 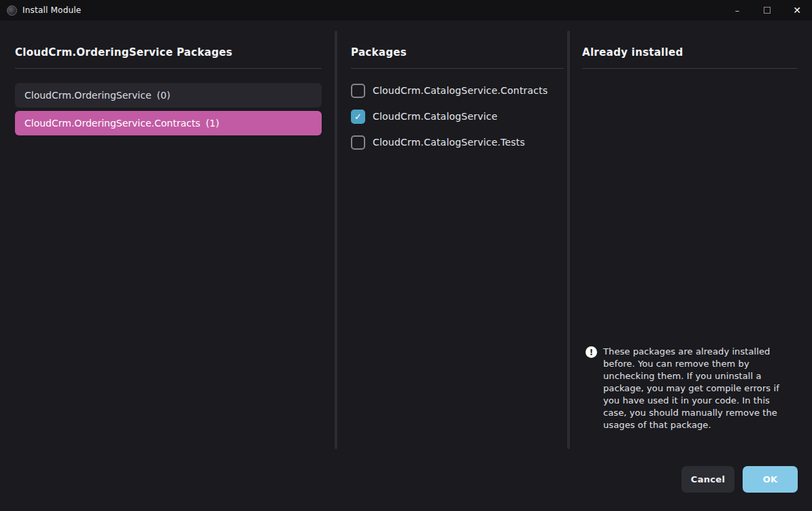 I want to click on installed-note: ! These packages are already installed b…, so click(x=688, y=389).